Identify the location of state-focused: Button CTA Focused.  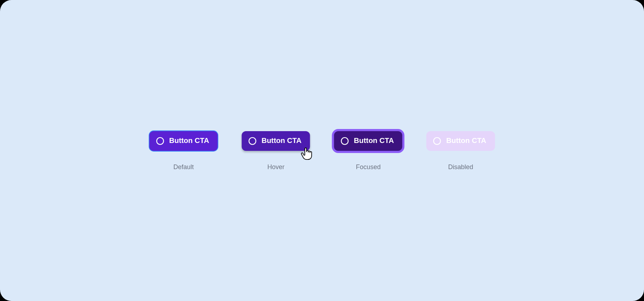
(369, 150).